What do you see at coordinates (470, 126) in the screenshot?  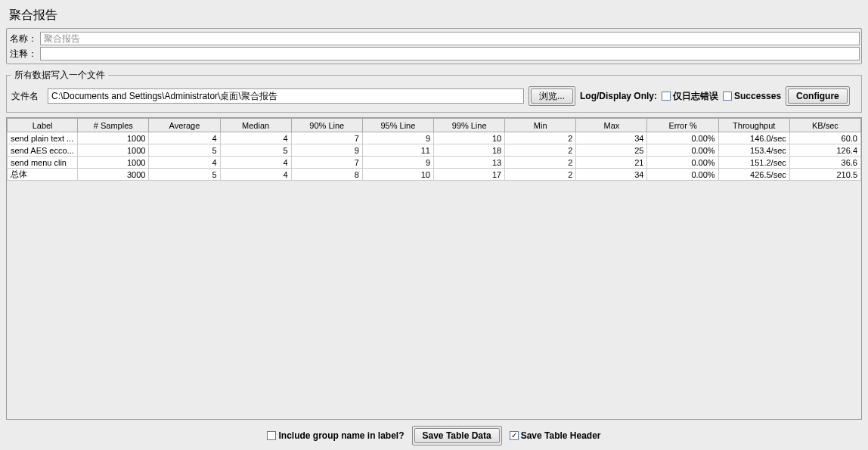 I see `col-p99: 99% Line` at bounding box center [470, 126].